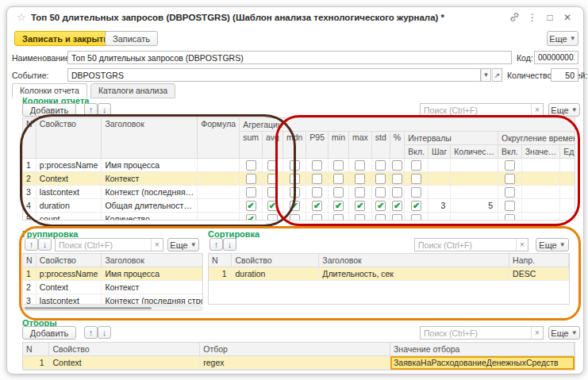 The height and width of the screenshot is (380, 588). Describe the element at coordinates (299, 206) in the screenshot. I see `table-row: 4durationОбщая длительност…✔✔✔✔✔✔✔✔✔35` at that location.